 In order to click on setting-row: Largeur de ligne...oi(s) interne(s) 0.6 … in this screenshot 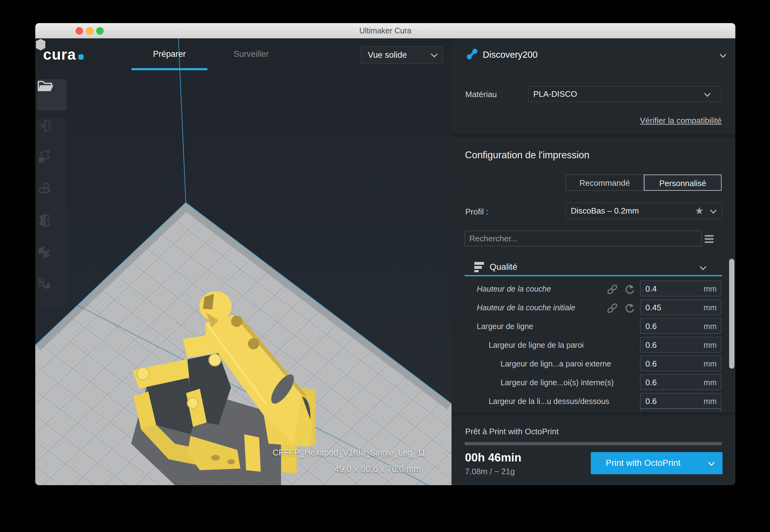, I will do `click(593, 383)`.